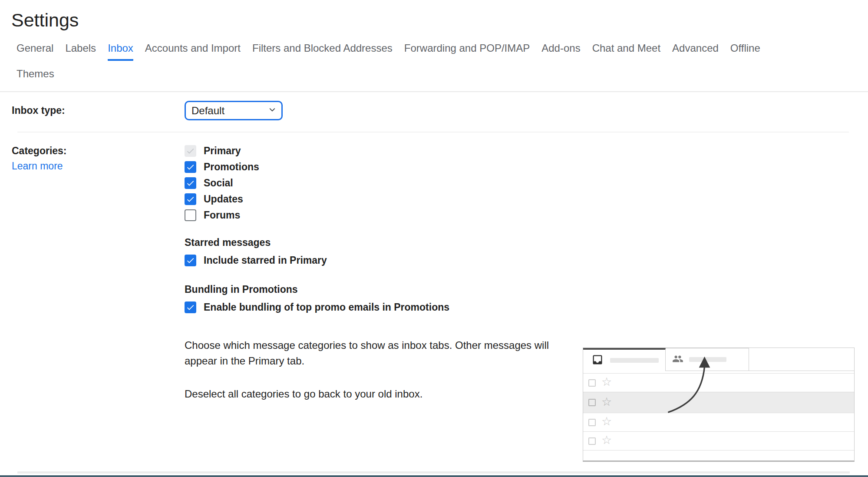  Describe the element at coordinates (190, 215) in the screenshot. I see `checkbox-forums` at that location.